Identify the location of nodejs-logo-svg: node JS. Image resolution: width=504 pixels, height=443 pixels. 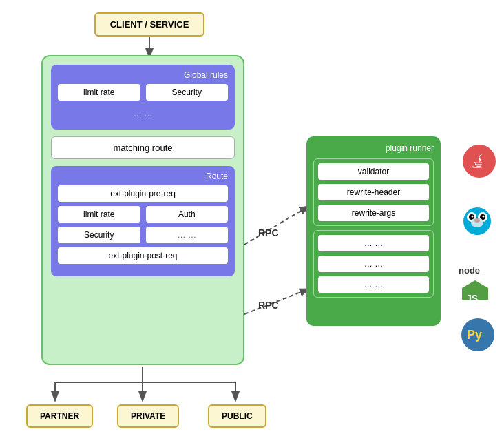
(475, 279).